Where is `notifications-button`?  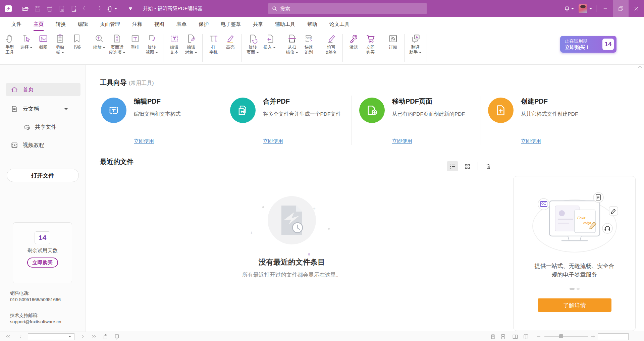
notifications-button is located at coordinates (569, 9).